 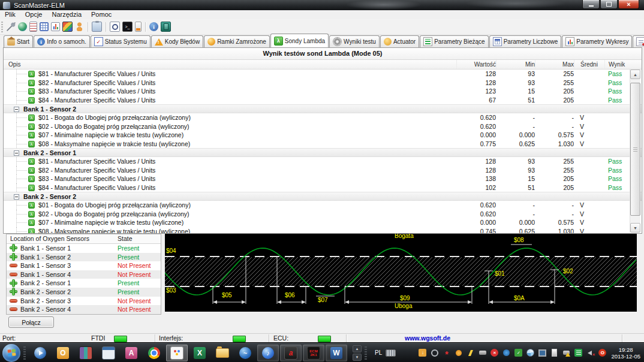 I want to click on tray-circle-icon, so click(x=434, y=352).